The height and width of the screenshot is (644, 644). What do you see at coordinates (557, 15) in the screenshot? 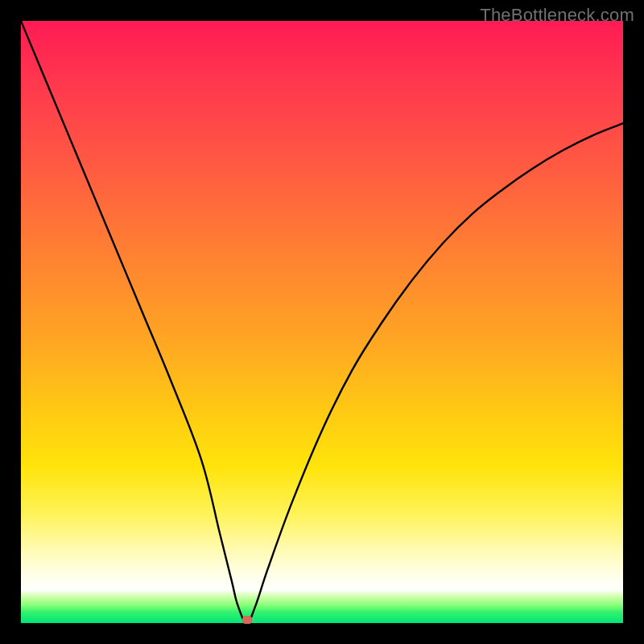
I see `watermark-text: TheBottleneck.com` at bounding box center [557, 15].